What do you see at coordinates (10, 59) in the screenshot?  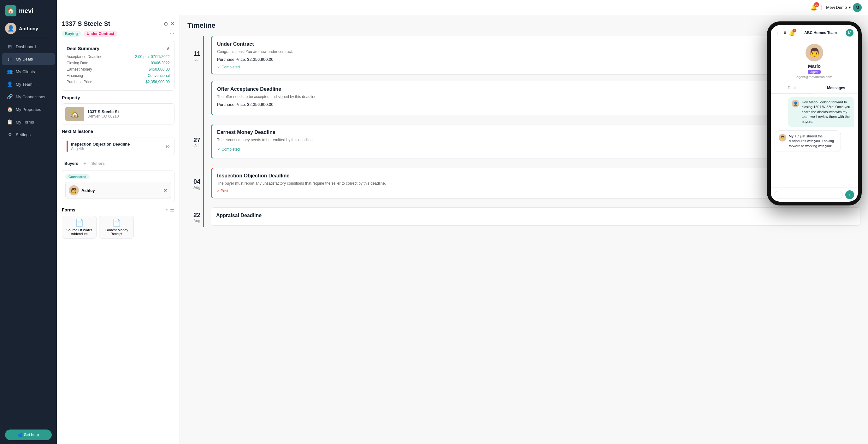 I see `deals-icon: 🏷` at bounding box center [10, 59].